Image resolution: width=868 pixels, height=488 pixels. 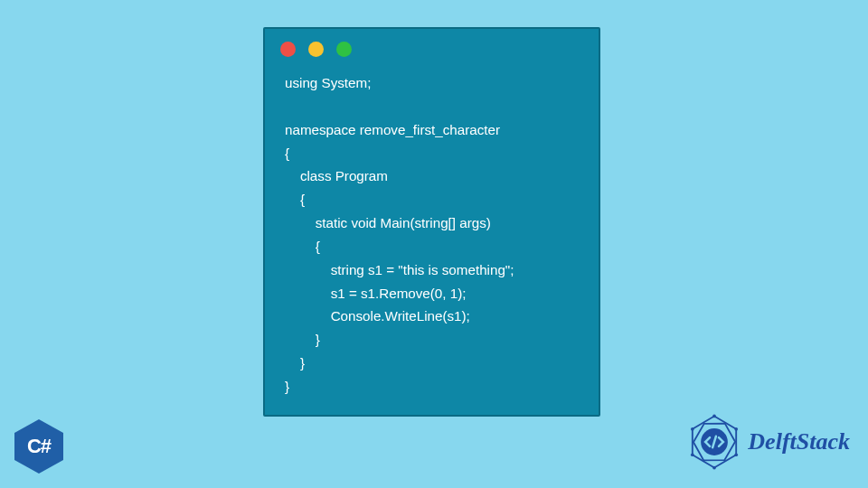 I want to click on close-icon, so click(x=288, y=49).